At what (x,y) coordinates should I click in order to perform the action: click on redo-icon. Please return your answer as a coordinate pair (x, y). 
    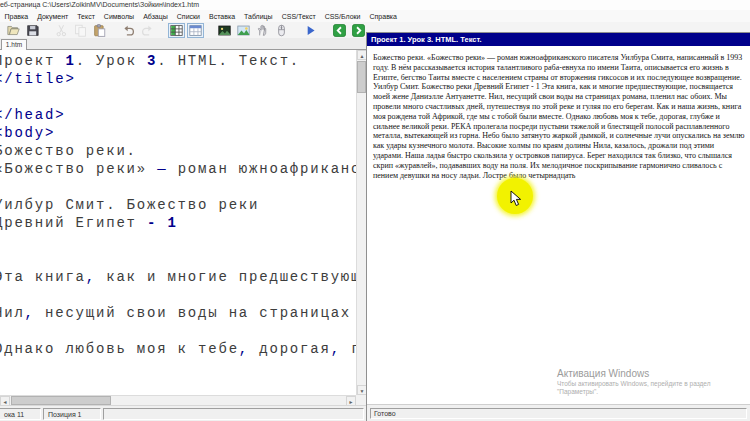
    Looking at the image, I should click on (148, 30).